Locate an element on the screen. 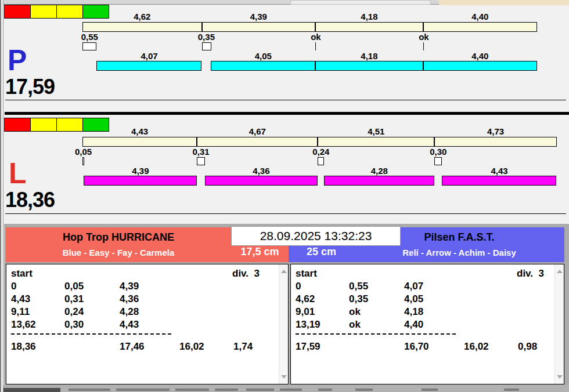  split-time-label: 4,67 is located at coordinates (258, 131).